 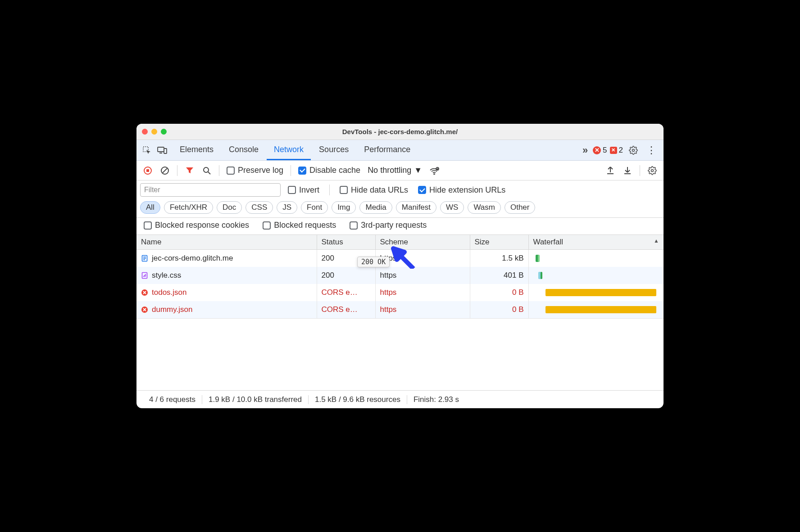 What do you see at coordinates (585, 150) in the screenshot?
I see `more-tabs-icon: »` at bounding box center [585, 150].